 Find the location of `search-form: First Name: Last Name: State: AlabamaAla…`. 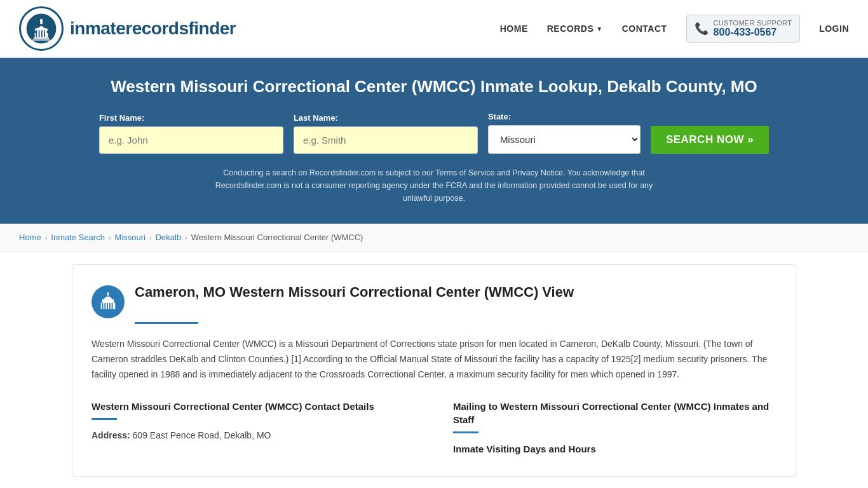

search-form: First Name: Last Name: State: AlabamaAla… is located at coordinates (434, 133).